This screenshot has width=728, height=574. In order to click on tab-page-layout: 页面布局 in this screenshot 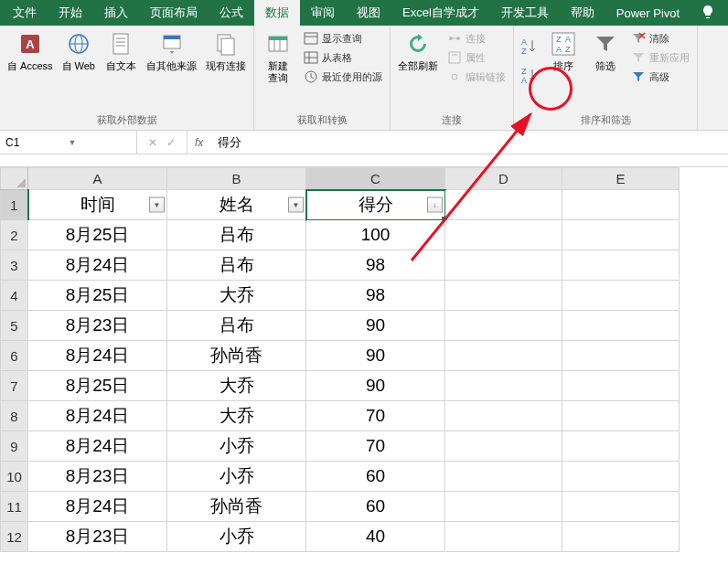, I will do `click(174, 13)`.